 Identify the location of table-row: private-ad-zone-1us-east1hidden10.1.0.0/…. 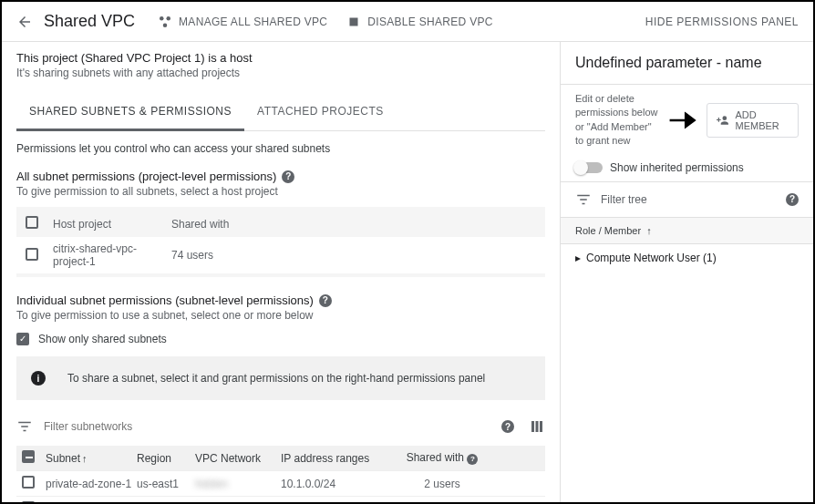
(281, 483).